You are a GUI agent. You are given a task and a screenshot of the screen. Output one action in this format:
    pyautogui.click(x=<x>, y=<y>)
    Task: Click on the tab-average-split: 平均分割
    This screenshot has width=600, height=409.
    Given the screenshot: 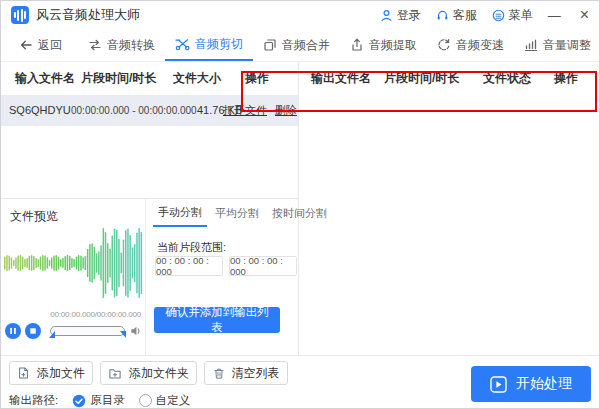 What is the action you would take?
    pyautogui.click(x=237, y=213)
    